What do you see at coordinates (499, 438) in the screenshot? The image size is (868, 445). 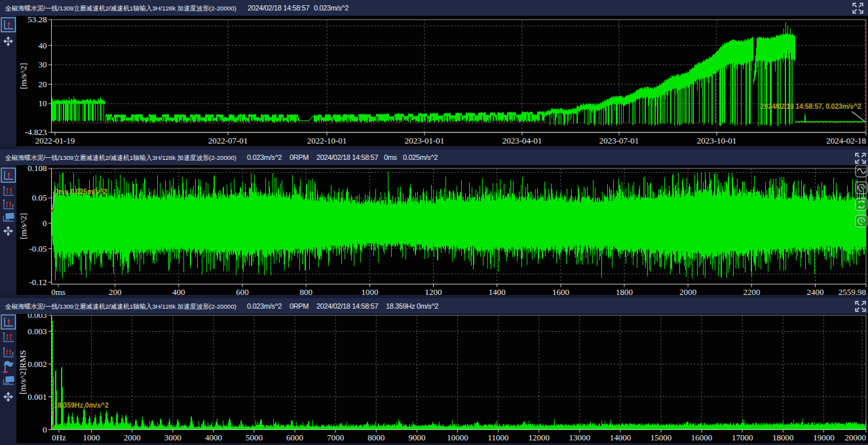 I see `svg-text: 11000` at bounding box center [499, 438].